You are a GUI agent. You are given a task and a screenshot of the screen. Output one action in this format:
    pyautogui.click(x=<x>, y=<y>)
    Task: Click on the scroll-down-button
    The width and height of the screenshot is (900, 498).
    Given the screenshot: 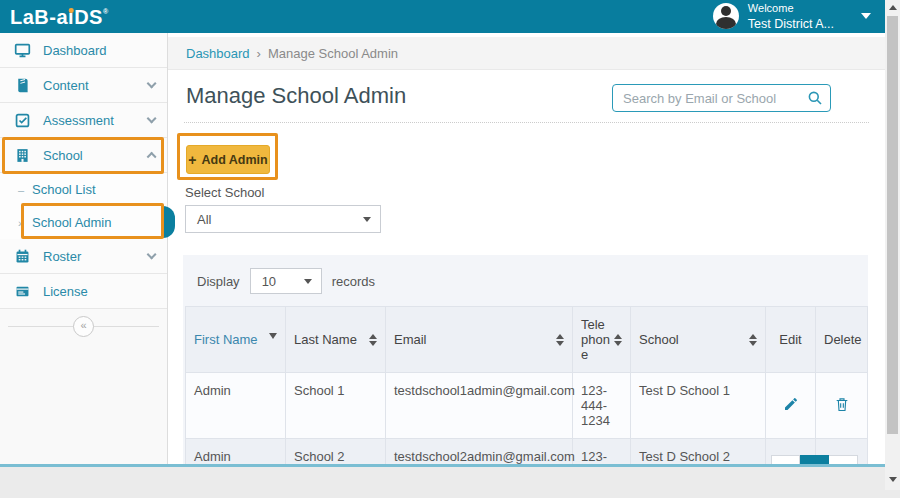 What is the action you would take?
    pyautogui.click(x=892, y=480)
    